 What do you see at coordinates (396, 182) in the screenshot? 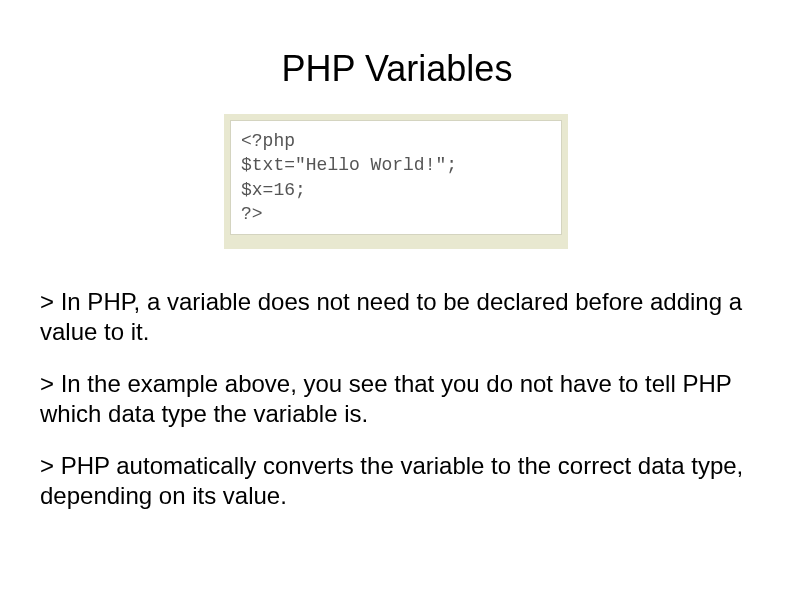
I see `code-block-wrapper: <?php $txt="Hello World!"; $x=16; ?>` at bounding box center [396, 182].